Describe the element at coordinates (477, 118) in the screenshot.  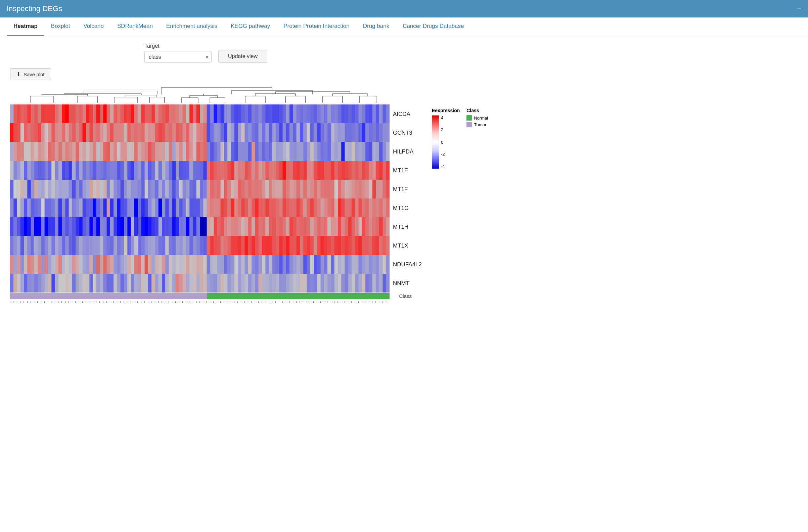
I see `class-normal-item: Normal` at that location.